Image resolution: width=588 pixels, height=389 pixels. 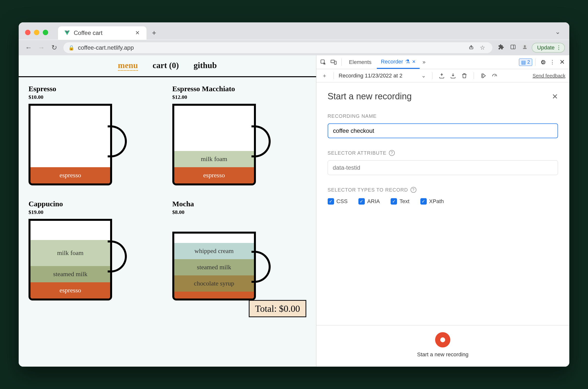 I want to click on product-price: $19.00, so click(x=95, y=212).